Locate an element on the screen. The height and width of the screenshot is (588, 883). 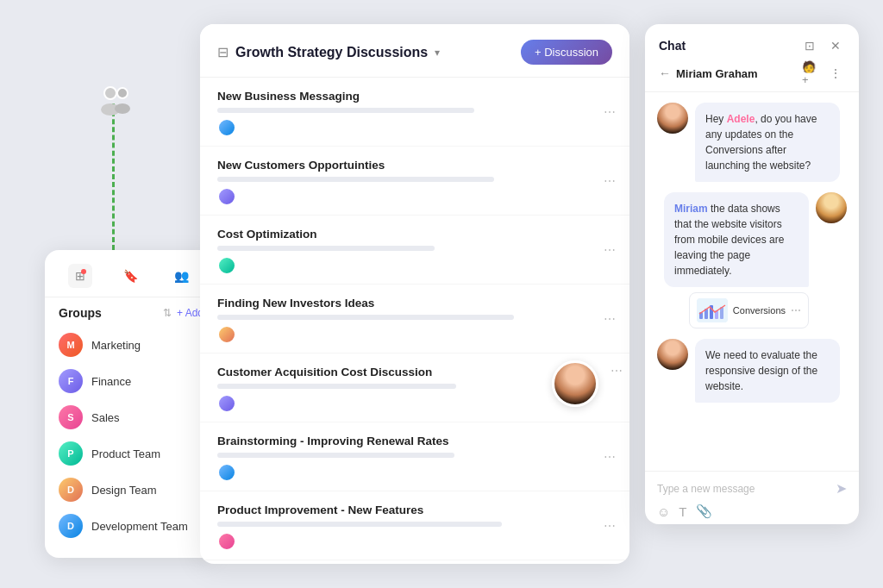
discussion-item-title-2: Cost Optimization is located at coordinates (415, 235).